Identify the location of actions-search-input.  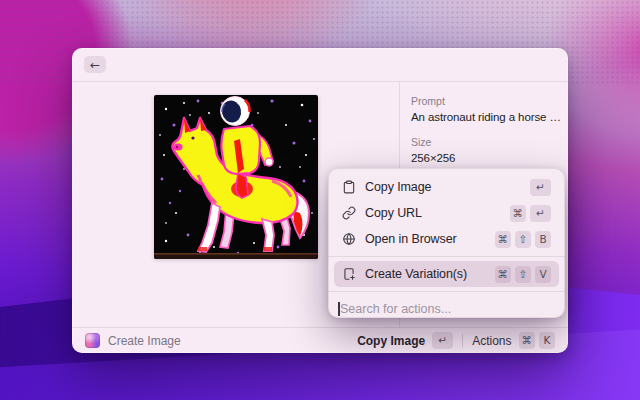
(446, 307).